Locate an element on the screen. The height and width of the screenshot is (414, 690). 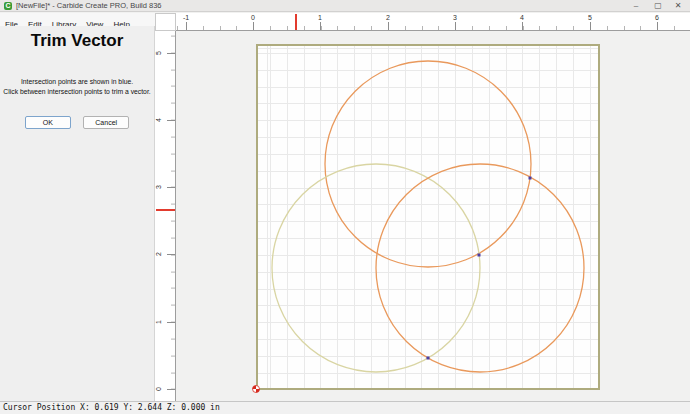
h-ruler-label-5: 5 is located at coordinates (590, 18).